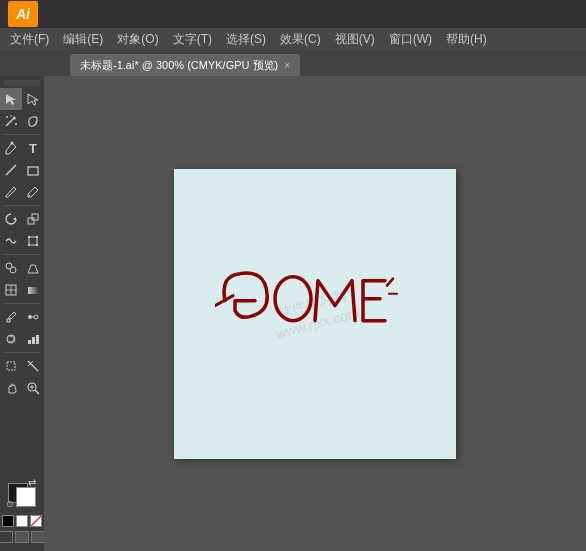 Image resolution: width=586 pixels, height=551 pixels. Describe the element at coordinates (22, 521) in the screenshot. I see `color-swatches-row` at that location.